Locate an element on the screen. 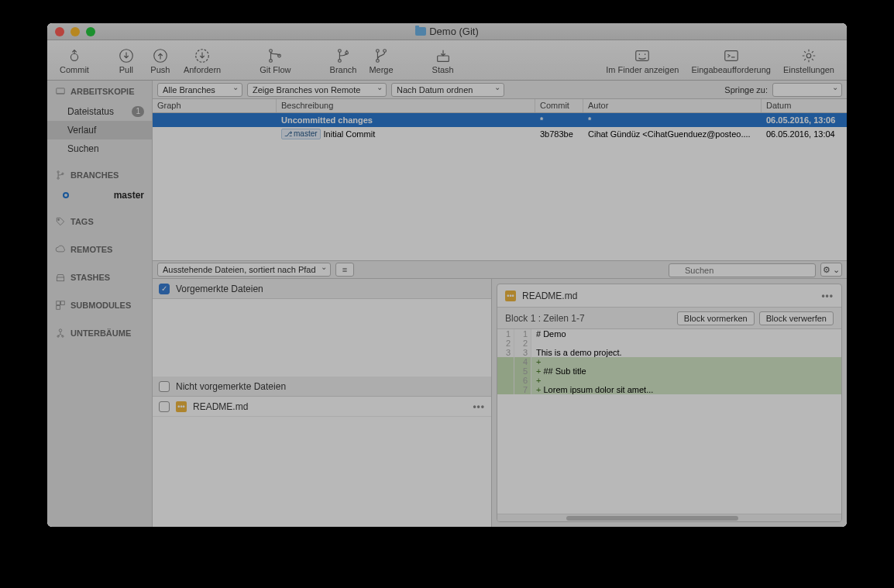  col-header-author: Autor is located at coordinates (672, 105).